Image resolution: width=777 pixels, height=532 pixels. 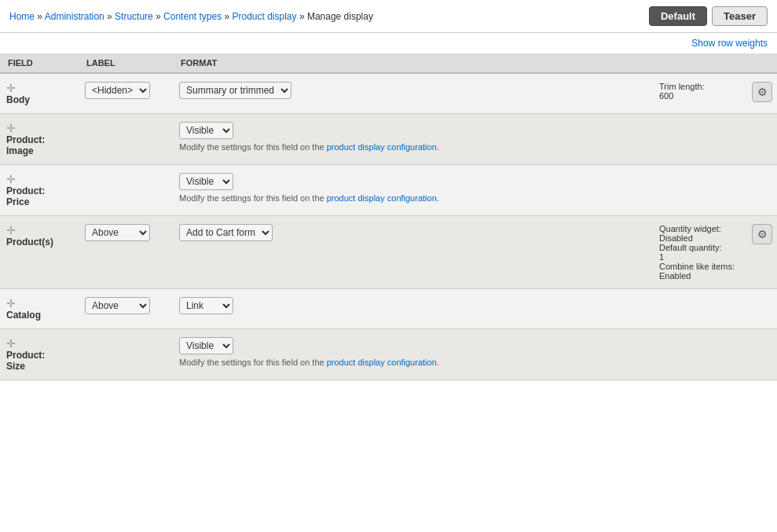 What do you see at coordinates (700, 253) in the screenshot?
I see `extra-cell-products: Quantity widget:DisabledDefault quantity…` at bounding box center [700, 253].